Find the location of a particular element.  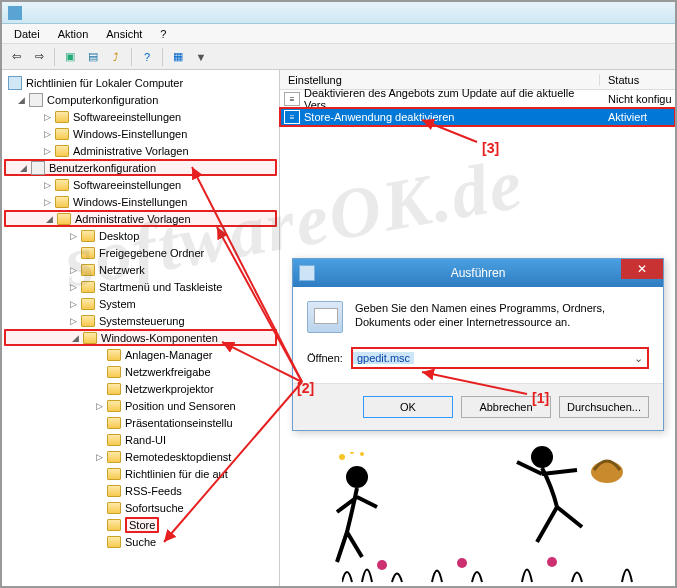

tree-adm1: Administrative Vorlagen is located at coordinates (131, 151).